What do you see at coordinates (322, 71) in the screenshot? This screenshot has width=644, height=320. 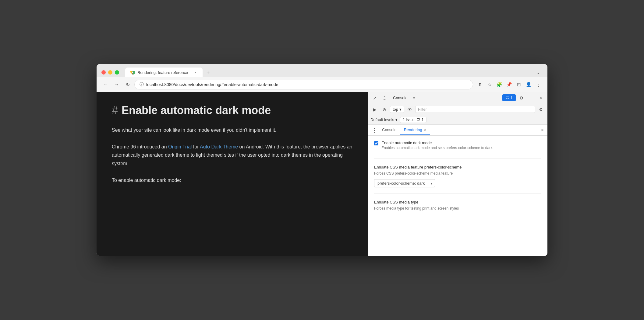 I see `title-bar: Rendering: feature reference - × + ⌄` at bounding box center [322, 71].